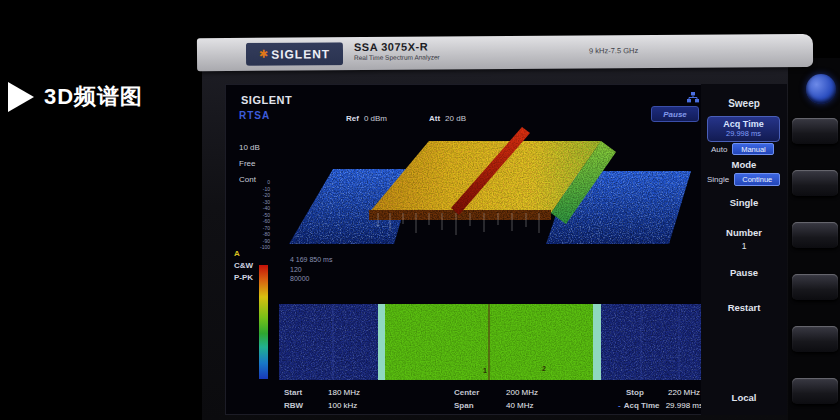  Describe the element at coordinates (744, 202) in the screenshot. I see `single-softkey: Single` at that location.